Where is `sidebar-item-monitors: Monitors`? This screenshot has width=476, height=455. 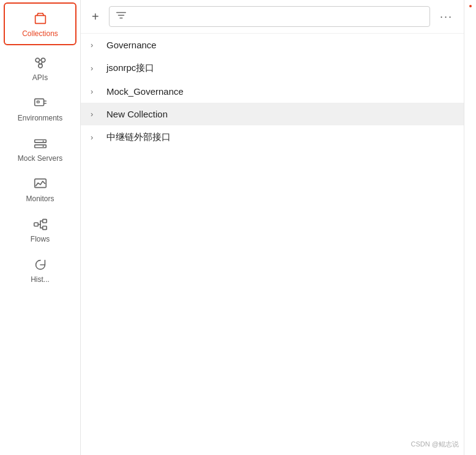
sidebar-item-monitors: Monitors is located at coordinates (40, 189).